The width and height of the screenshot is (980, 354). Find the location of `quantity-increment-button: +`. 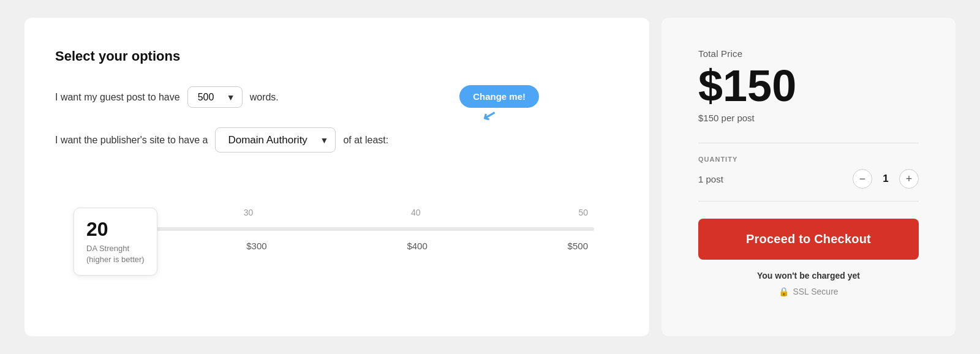

quantity-increment-button: + is located at coordinates (909, 179).